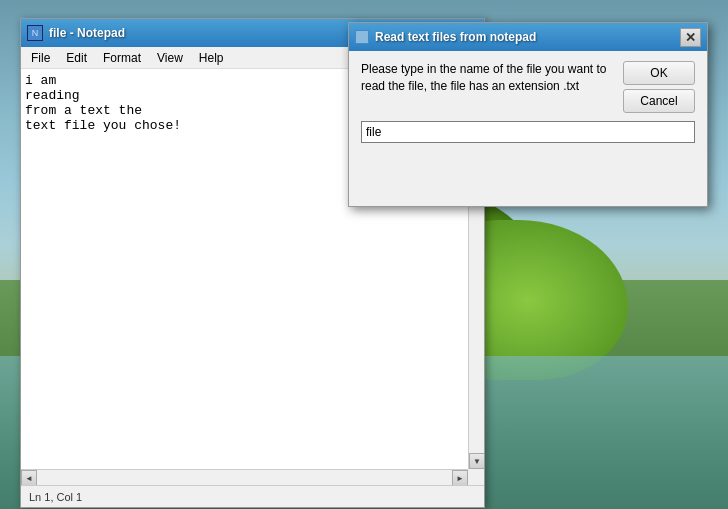  What do you see at coordinates (659, 73) in the screenshot?
I see `dialog-ok-button: OK` at bounding box center [659, 73].